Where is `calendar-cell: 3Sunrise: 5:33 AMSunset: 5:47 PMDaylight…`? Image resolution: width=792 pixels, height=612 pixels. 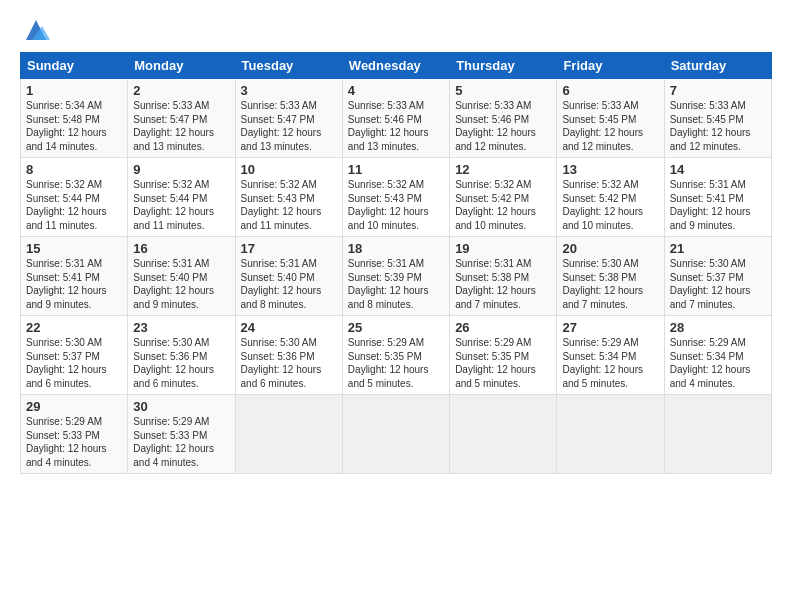 calendar-cell: 3Sunrise: 5:33 AMSunset: 5:47 PMDaylight… is located at coordinates (288, 118).